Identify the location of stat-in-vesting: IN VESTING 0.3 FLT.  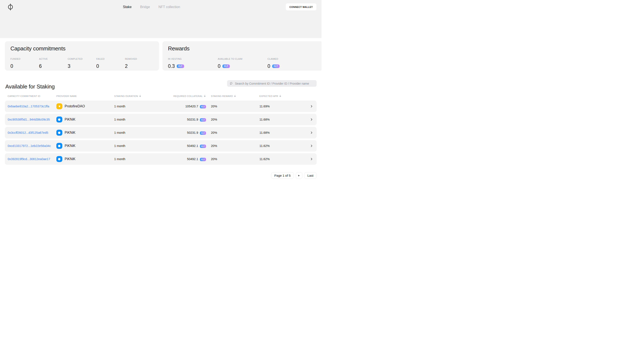
(193, 63).